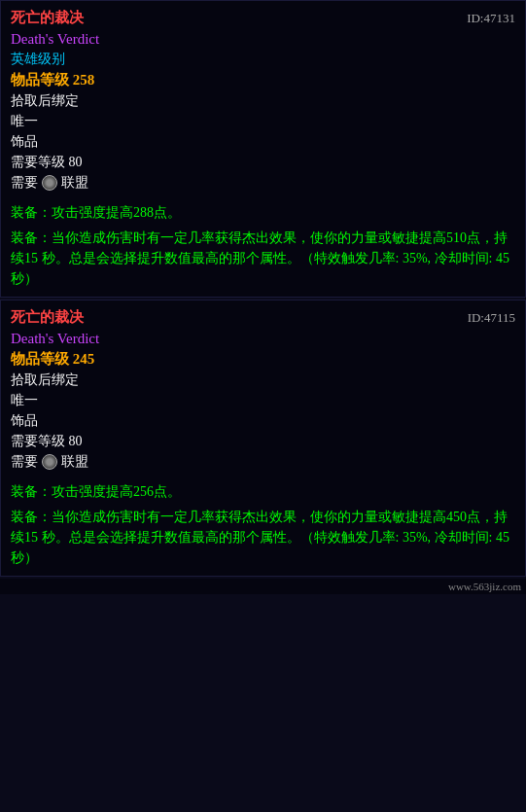 The height and width of the screenshot is (812, 526). I want to click on item-name-cn-2: 死亡的裁决, so click(47, 317).